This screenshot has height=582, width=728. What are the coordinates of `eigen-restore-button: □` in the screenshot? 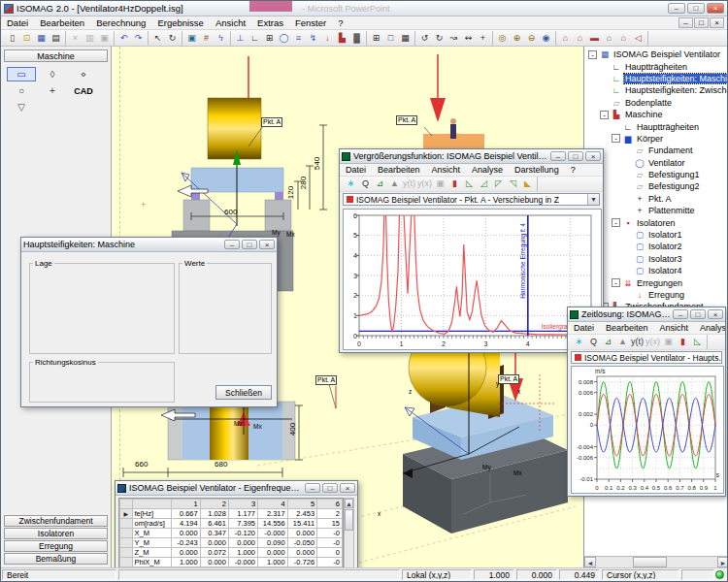 It's located at (330, 488).